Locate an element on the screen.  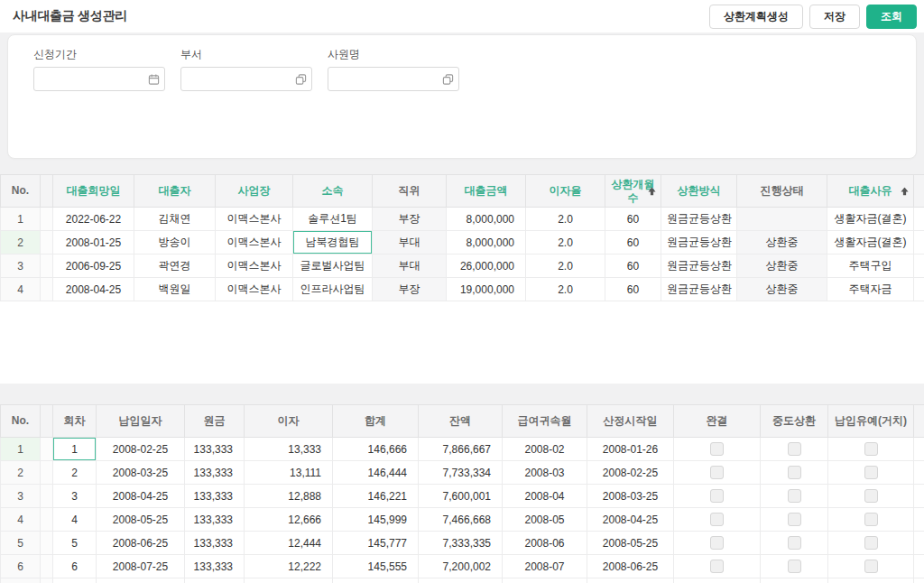
cell-team: 글로벌사업팀 is located at coordinates (333, 266).